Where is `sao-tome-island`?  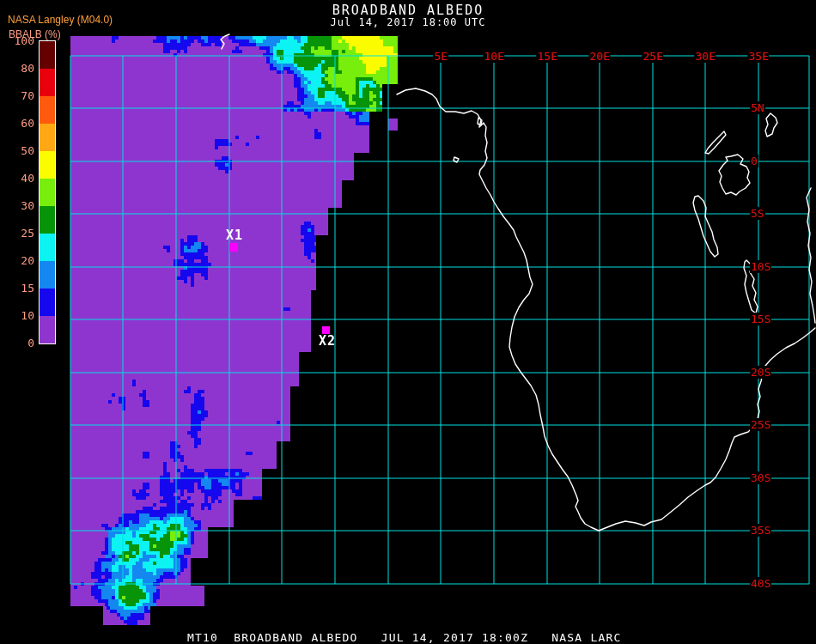
sao-tome-island is located at coordinates (456, 160).